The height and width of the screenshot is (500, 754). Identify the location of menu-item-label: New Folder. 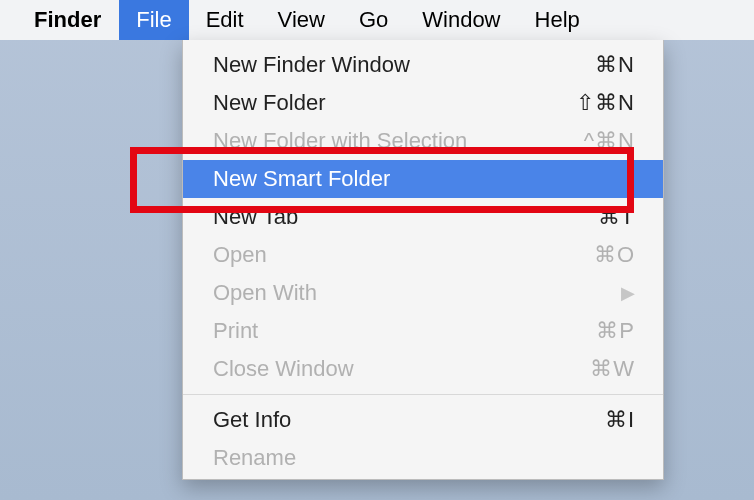
(394, 103).